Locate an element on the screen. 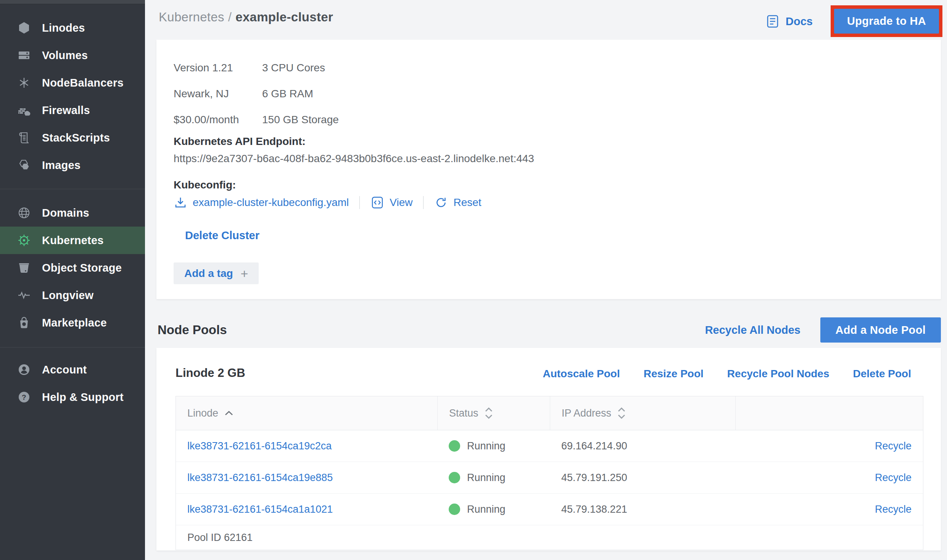 This screenshot has width=947, height=560. pool-actions: Autoscale Pool Resize Pool Recycle Pool … is located at coordinates (727, 374).